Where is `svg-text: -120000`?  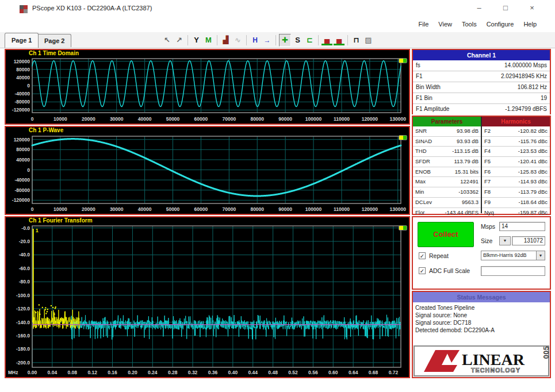 svg-text: -120000 is located at coordinates (21, 110).